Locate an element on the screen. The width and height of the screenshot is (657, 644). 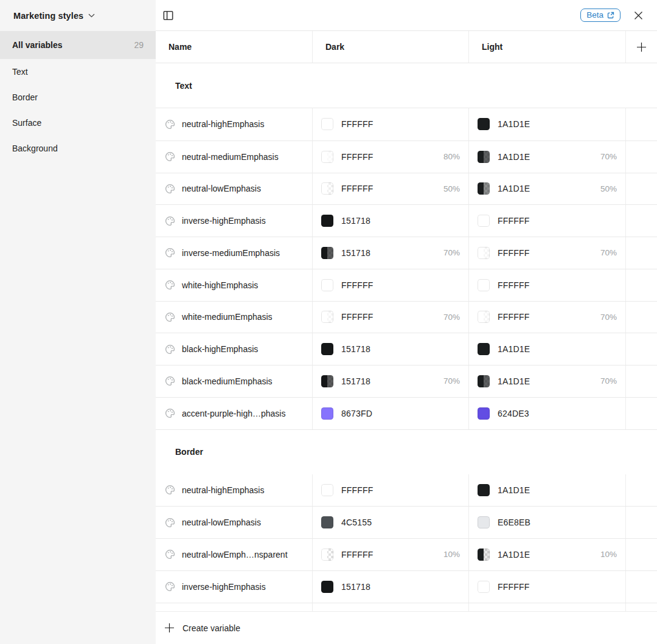
variable-name-cell: neutral-mediumEmphasis is located at coordinates (234, 157).